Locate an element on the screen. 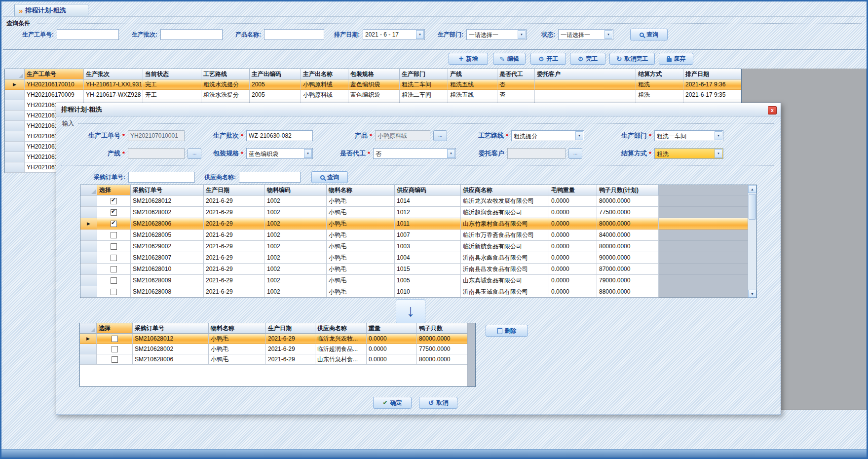 This screenshot has height=459, width=868. product-name-input is located at coordinates (294, 35).